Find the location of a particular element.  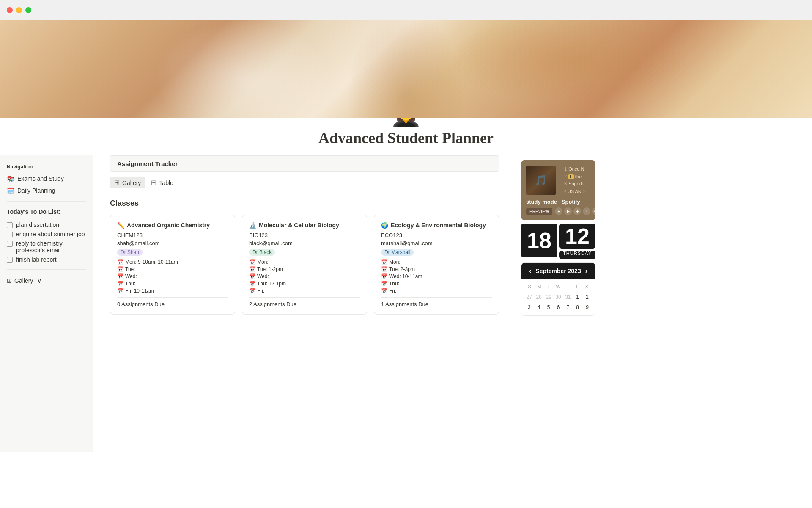

class-card-bio: 🔬 Molecular & Cellular Biology BIO123 bl… is located at coordinates (304, 265).